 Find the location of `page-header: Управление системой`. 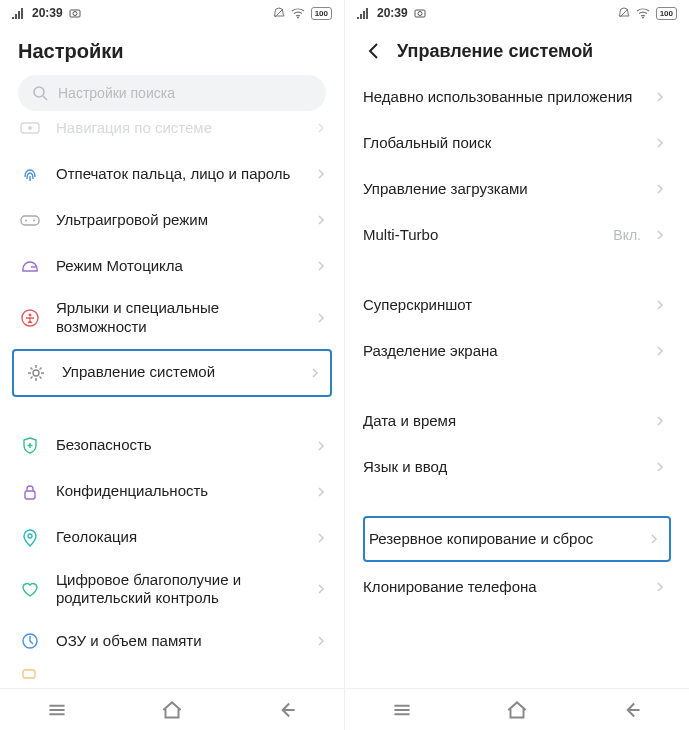

page-header: Управление системой is located at coordinates (517, 50).